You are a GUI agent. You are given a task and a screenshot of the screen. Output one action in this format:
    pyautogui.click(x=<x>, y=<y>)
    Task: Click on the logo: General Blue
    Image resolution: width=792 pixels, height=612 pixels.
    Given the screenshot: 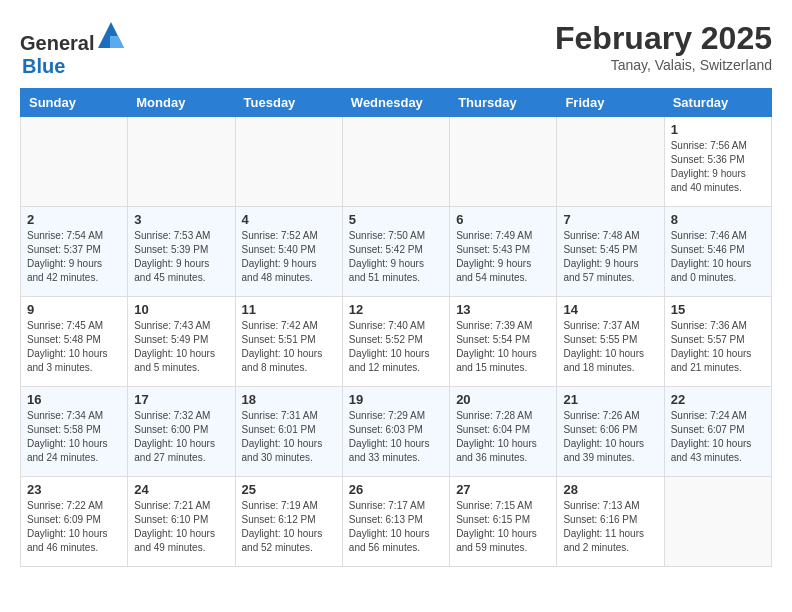 What is the action you would take?
    pyautogui.click(x=73, y=49)
    